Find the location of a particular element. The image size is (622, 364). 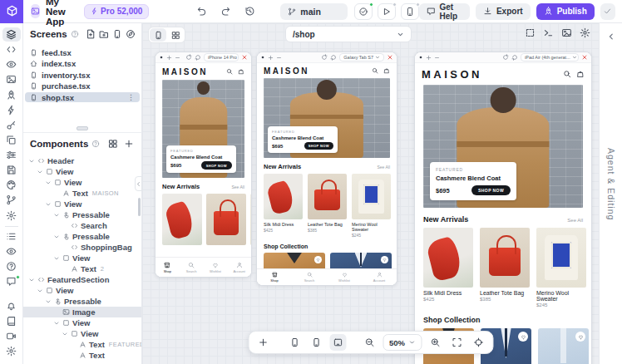

rail-branch-icon is located at coordinates (12, 199).